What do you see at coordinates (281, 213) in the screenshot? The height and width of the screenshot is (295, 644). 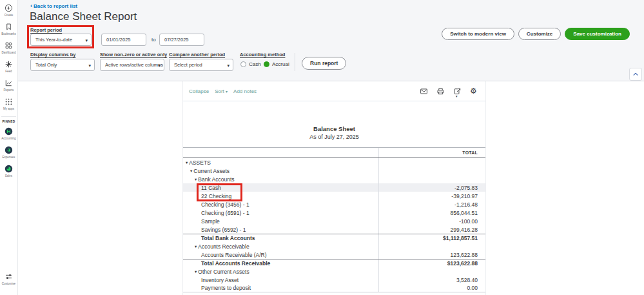 I see `row-label-cell: Checking (6591) - 1` at bounding box center [281, 213].